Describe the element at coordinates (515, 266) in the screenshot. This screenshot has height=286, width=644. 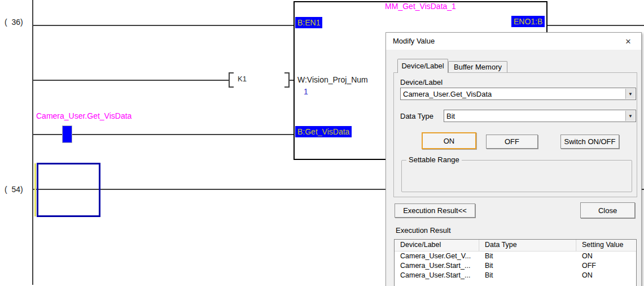
I see `table-row: Camera_User.Start_... Bit OFF` at that location.